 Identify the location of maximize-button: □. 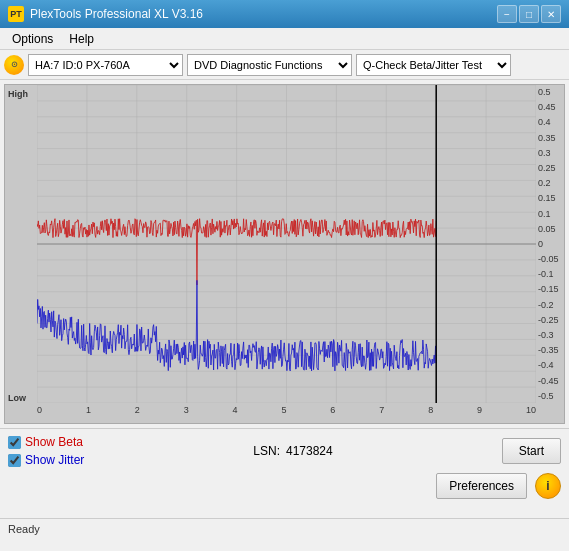
(529, 14).